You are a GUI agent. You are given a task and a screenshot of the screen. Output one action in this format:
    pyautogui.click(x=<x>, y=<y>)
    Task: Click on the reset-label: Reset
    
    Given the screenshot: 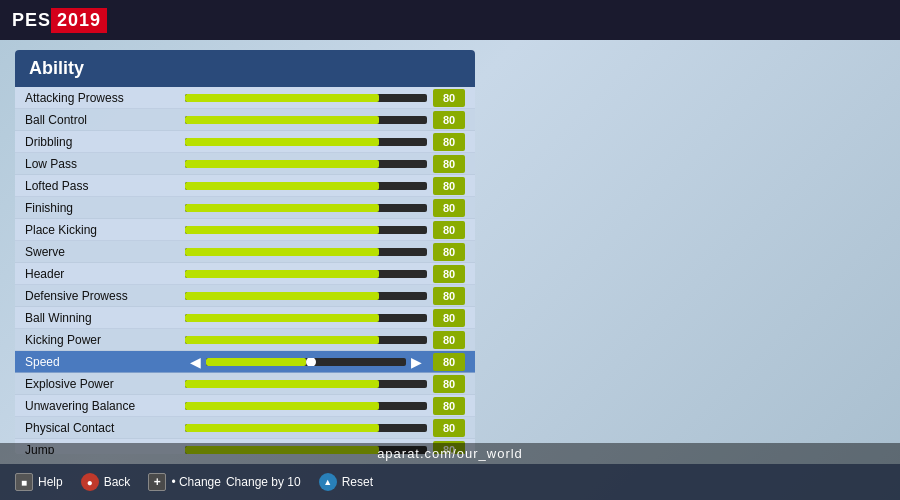 What is the action you would take?
    pyautogui.click(x=358, y=482)
    